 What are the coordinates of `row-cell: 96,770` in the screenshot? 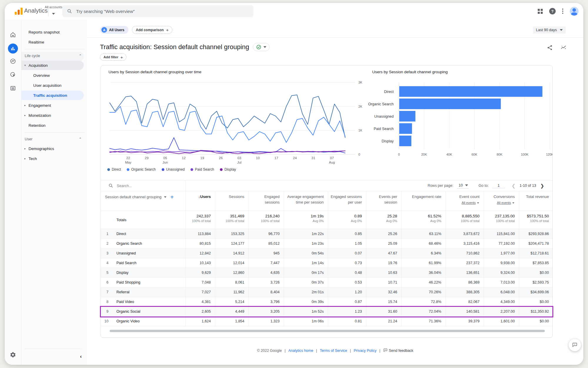 It's located at (266, 234).